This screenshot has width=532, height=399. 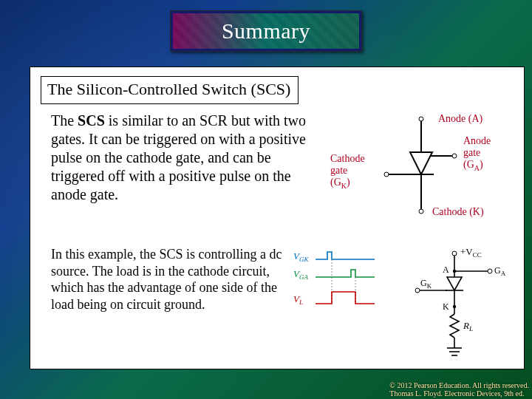 I want to click on section-heading: The Silicon-Controlled Switch (SCS), so click(x=170, y=90).